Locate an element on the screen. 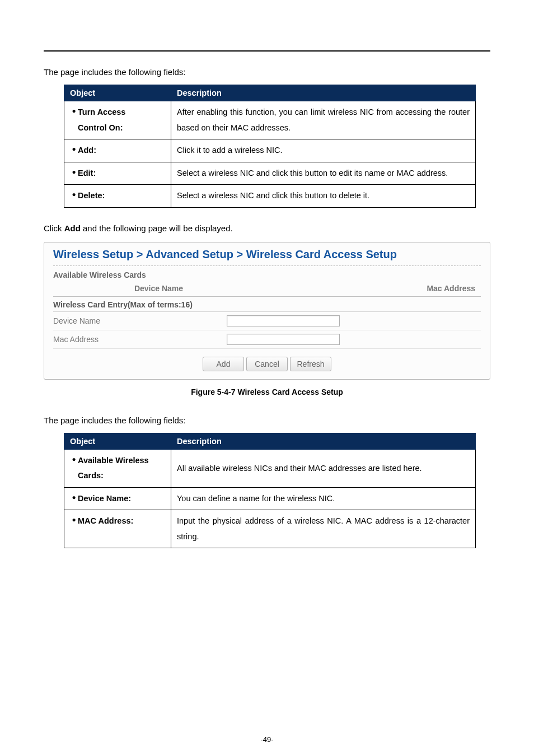 The width and height of the screenshot is (534, 756). device-name-label: Device Name is located at coordinates (140, 321).